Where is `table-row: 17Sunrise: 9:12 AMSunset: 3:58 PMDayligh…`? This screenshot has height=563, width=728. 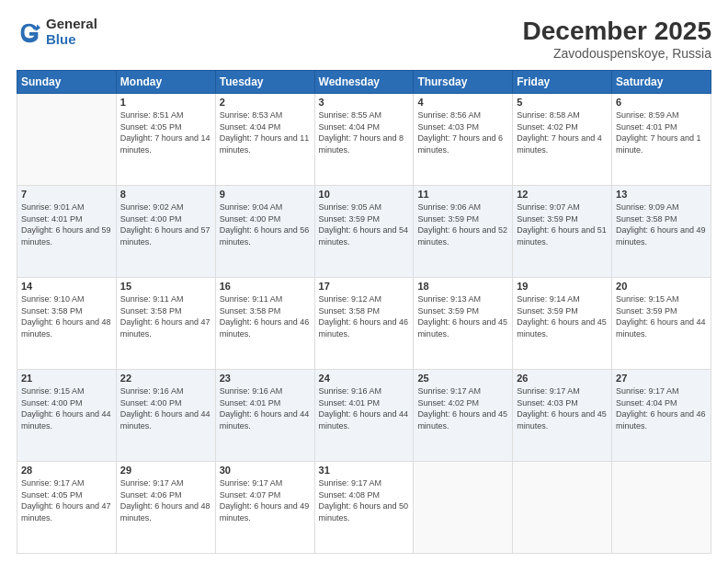
table-row: 17Sunrise: 9:12 AMSunset: 3:58 PMDayligh… is located at coordinates (364, 324).